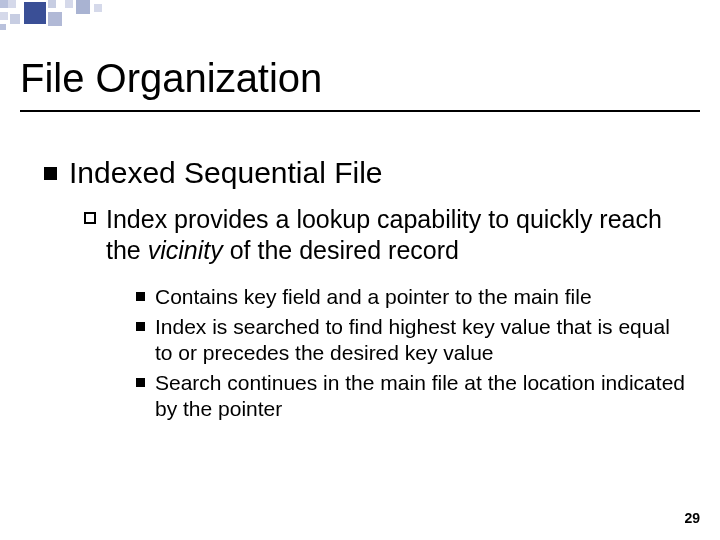 Image resolution: width=720 pixels, height=540 pixels. Describe the element at coordinates (171, 78) in the screenshot. I see `slide-title: File Organization` at that location.